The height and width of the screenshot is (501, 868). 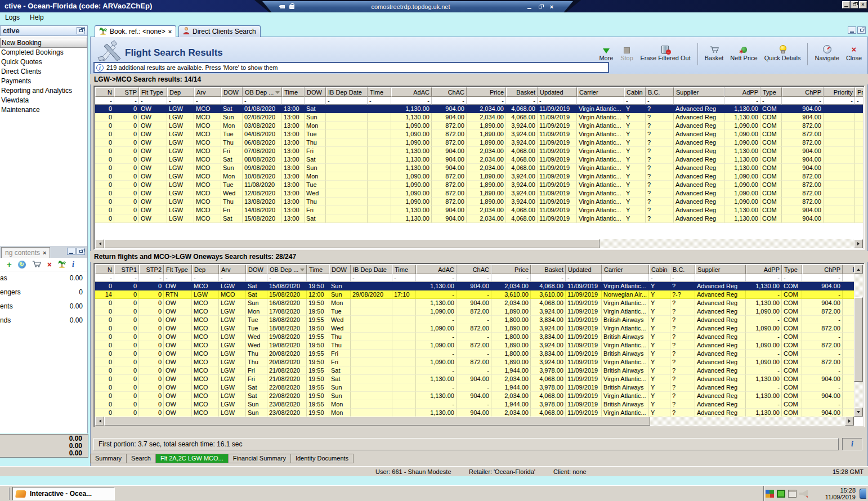 I want to click on menu-logs: Logs, so click(x=12, y=17).